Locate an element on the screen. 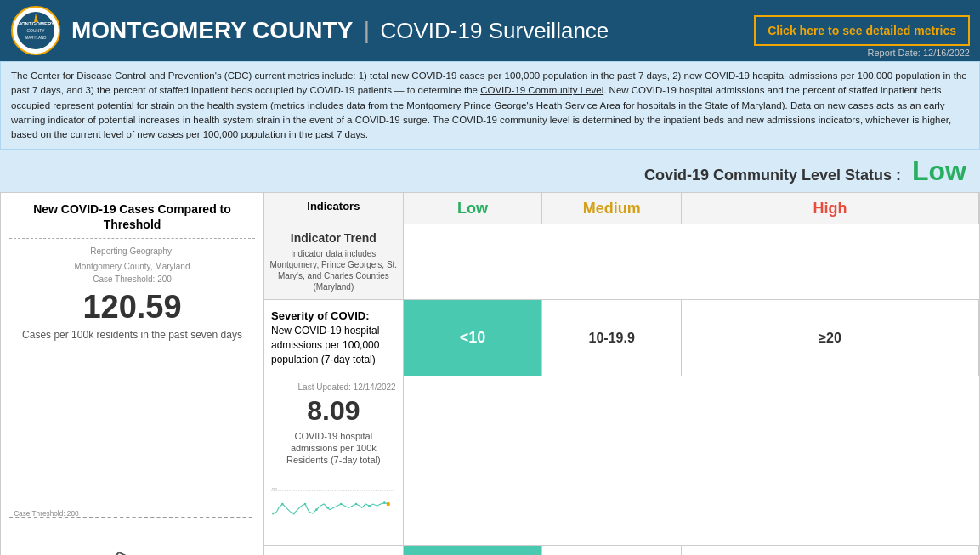 The height and width of the screenshot is (555, 980). cases-chart-svg: Case Threshold: 200 is located at coordinates (133, 452).